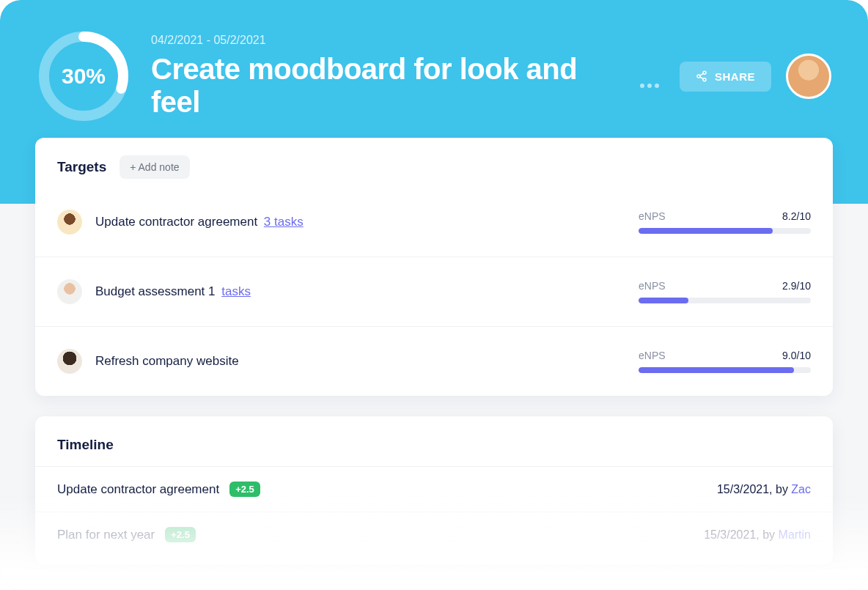 The image size is (868, 590). Describe the element at coordinates (434, 489) in the screenshot. I see `timeline-row: Update contractor agreement +2.5 15/3/20…` at that location.